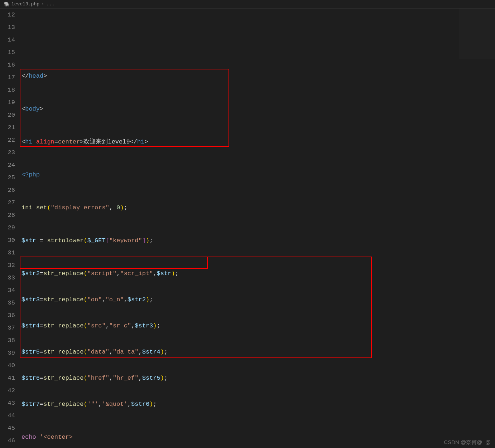 Image resolution: width=495 pixels, height=448 pixels. I want to click on code-line: $str5=str_replace("data","da_ta",$str4);, so click(258, 352).